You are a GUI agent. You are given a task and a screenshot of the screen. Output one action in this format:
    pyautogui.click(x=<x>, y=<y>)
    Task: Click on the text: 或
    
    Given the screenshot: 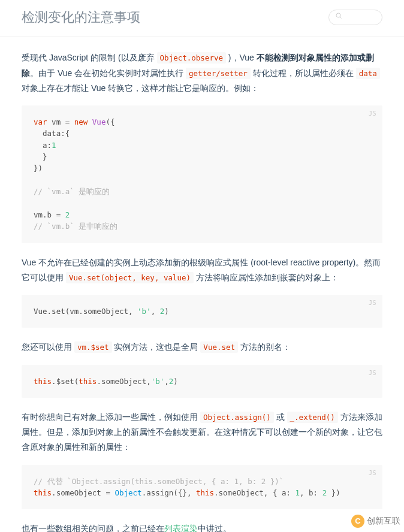 What is the action you would take?
    pyautogui.click(x=281, y=417)
    